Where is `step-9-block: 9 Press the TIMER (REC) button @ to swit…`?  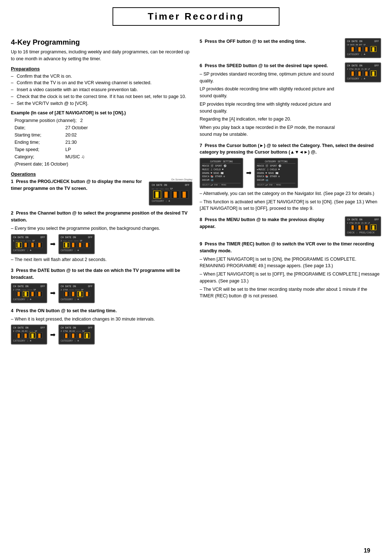
step-9-block: 9 Press the TIMER (REC) button @ to swit… is located at coordinates (290, 270).